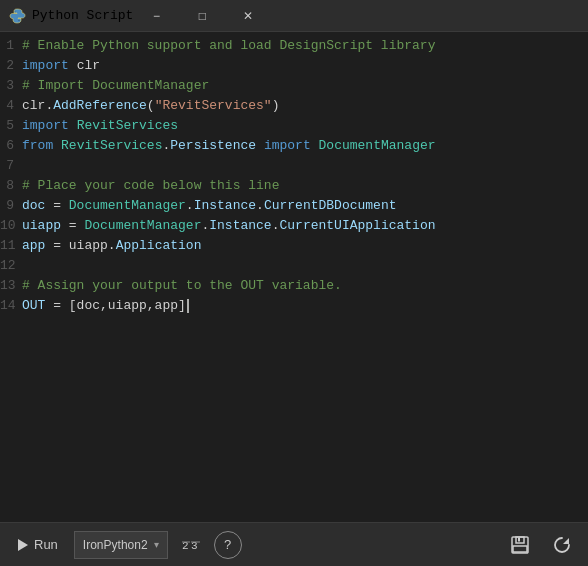 The width and height of the screenshot is (588, 566). I want to click on code-line: 6from RevitServices.Persistence import D…, so click(294, 146).